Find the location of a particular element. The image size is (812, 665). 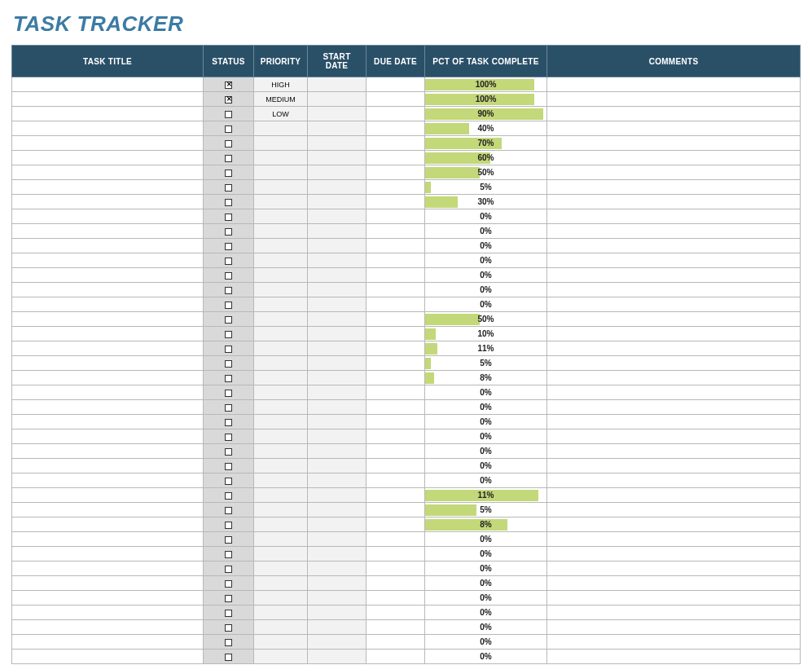

cell-pct-complete: 40% is located at coordinates (486, 129).